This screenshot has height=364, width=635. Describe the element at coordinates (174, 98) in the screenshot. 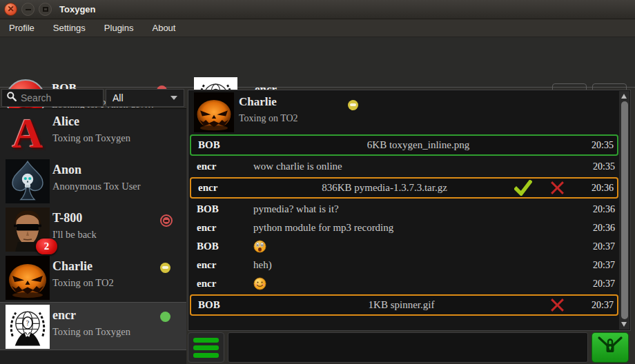

I see `chevron-down-icon` at that location.